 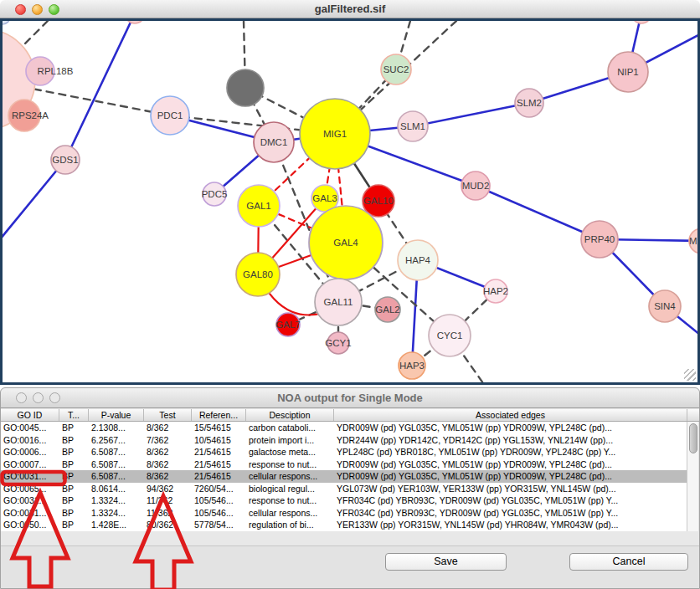 I want to click on table-header: GO IDT...P-valueTestReferen...Desciption…, so click(x=350, y=415).